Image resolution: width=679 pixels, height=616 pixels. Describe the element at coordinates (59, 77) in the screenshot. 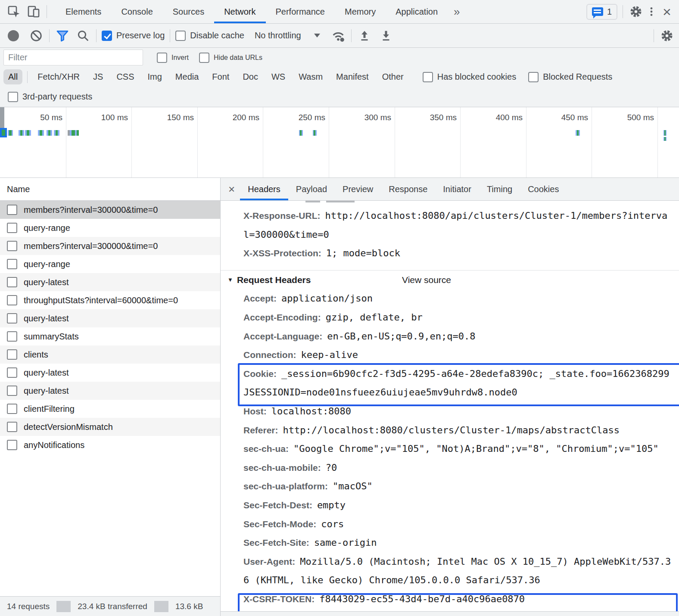

I see `type-filter-fetch-xhr: Fetch/XHR` at that location.